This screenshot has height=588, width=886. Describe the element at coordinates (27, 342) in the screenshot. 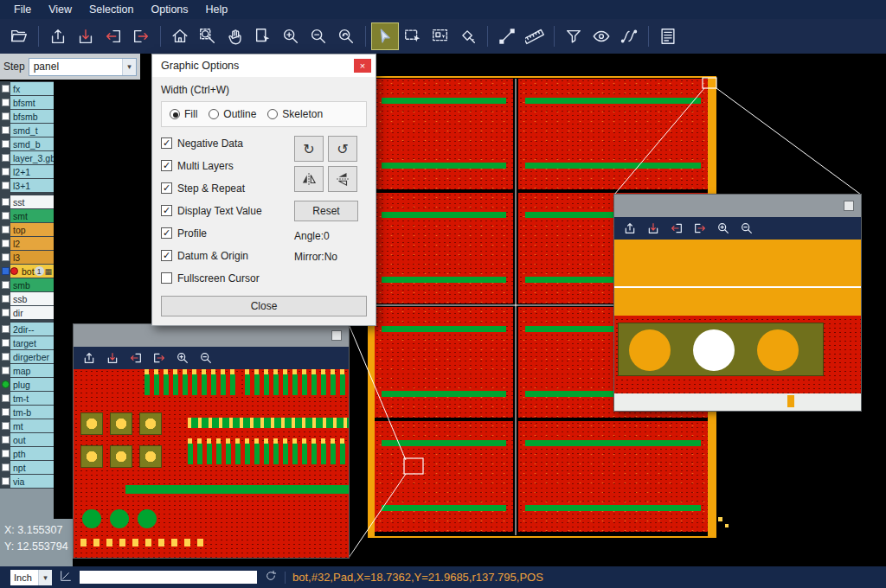

I see `layer-row: target` at that location.